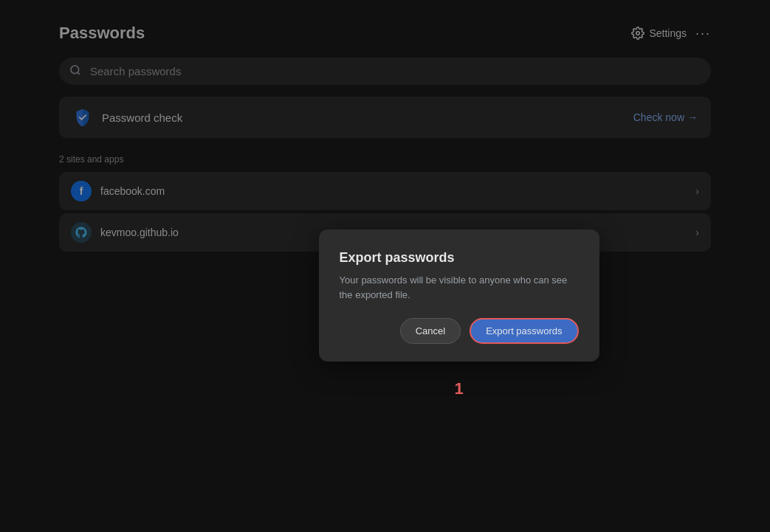 The width and height of the screenshot is (770, 532). I want to click on dialog-actions: Cancel Export passwords, so click(459, 331).